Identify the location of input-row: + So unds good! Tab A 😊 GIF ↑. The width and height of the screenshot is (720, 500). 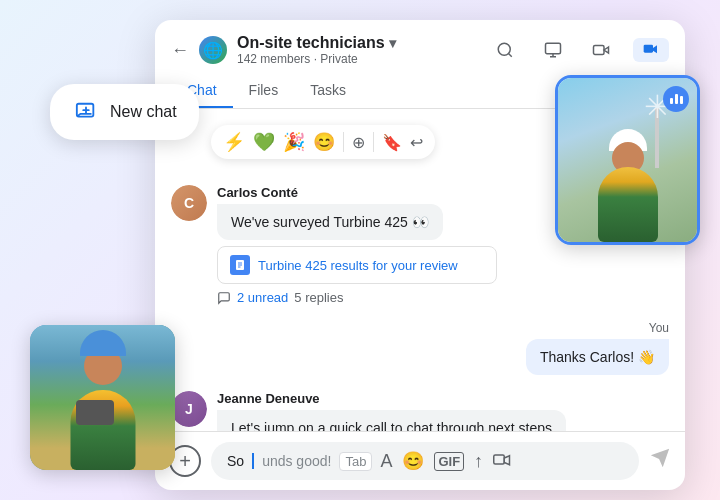
(420, 461).